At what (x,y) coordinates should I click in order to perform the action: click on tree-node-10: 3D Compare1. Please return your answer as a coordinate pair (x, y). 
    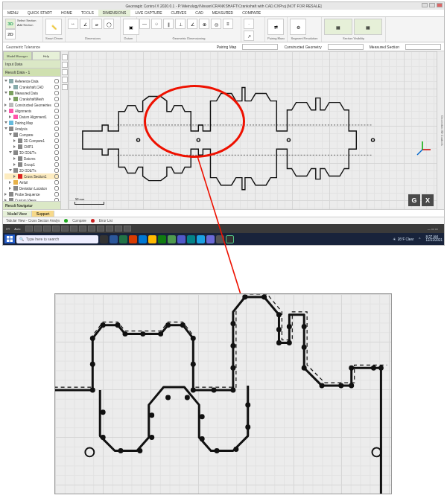
    Looking at the image, I should click on (31, 141).